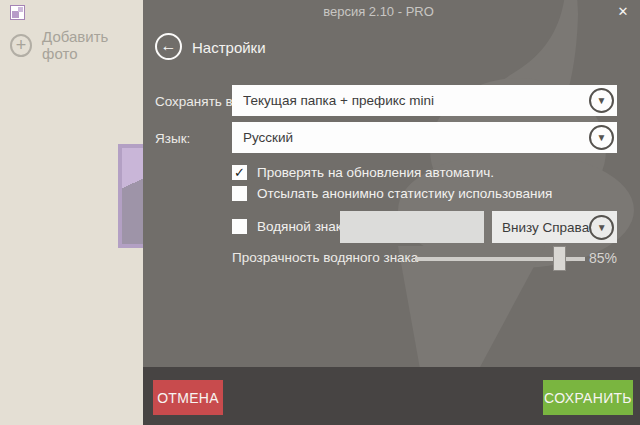 The height and width of the screenshot is (425, 640). Describe the element at coordinates (188, 398) in the screenshot. I see `cancel-button: ОТМЕНА` at that location.